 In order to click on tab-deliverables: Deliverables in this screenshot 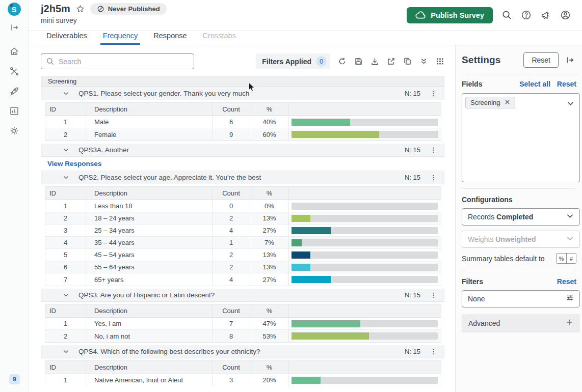, I will do `click(67, 38)`.